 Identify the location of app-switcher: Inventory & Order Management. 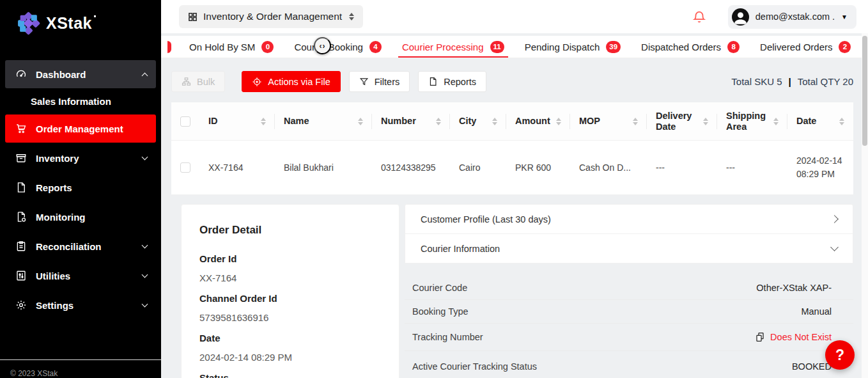
(271, 17).